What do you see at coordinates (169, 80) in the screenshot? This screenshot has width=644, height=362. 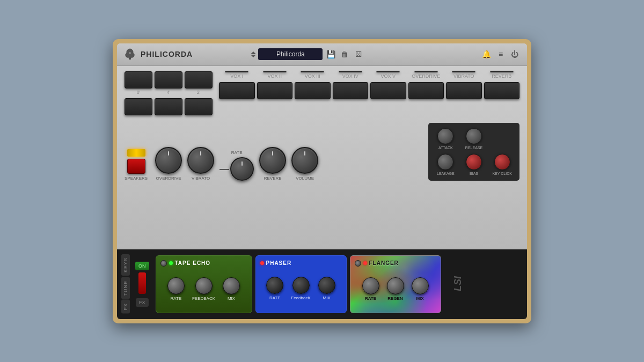 I see `btn-4ft` at bounding box center [169, 80].